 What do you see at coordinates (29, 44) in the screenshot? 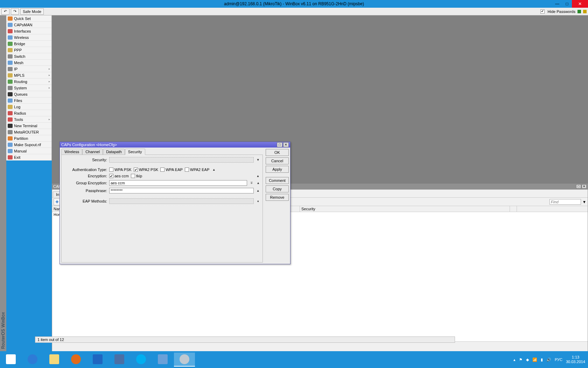
I see `sidebar-item-bridge: Bridge` at bounding box center [29, 44].